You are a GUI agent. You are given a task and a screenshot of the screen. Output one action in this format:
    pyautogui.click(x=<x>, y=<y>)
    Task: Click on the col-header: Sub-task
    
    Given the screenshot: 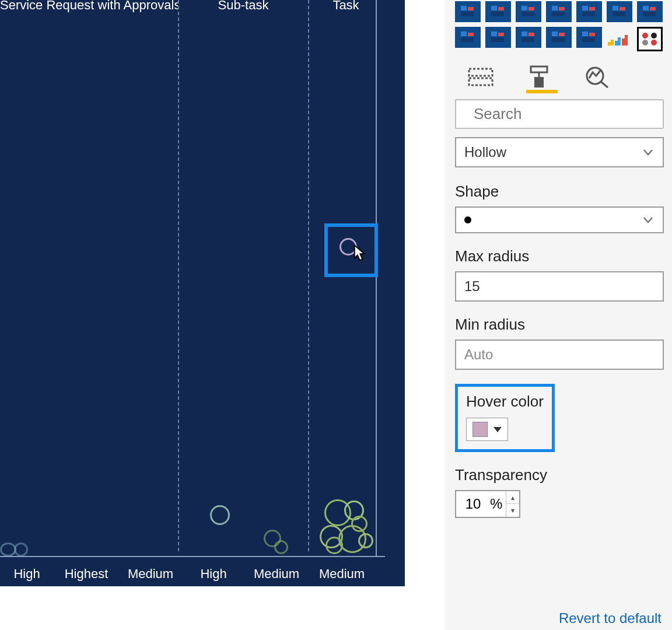 What is the action you would take?
    pyautogui.click(x=243, y=6)
    